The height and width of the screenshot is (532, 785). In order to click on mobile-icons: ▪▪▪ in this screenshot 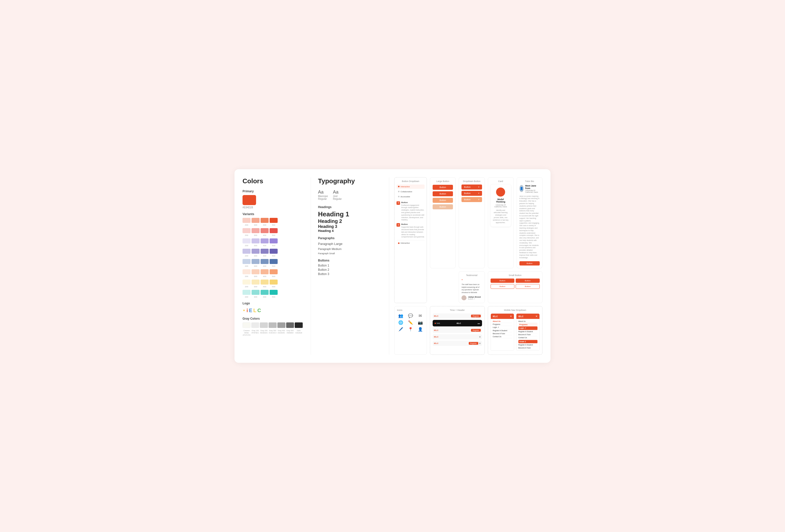, I will do `click(479, 323)`.